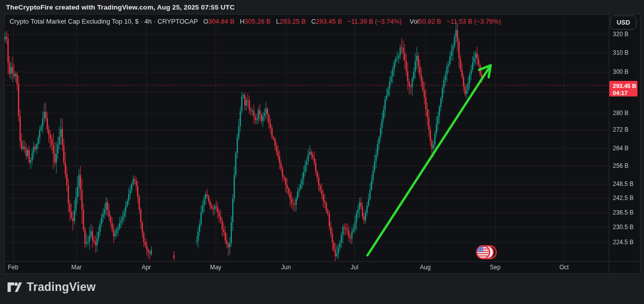 Image resolution: width=644 pixels, height=304 pixels. Describe the element at coordinates (623, 184) in the screenshot. I see `price-tick-label: 248.5 B` at that location.